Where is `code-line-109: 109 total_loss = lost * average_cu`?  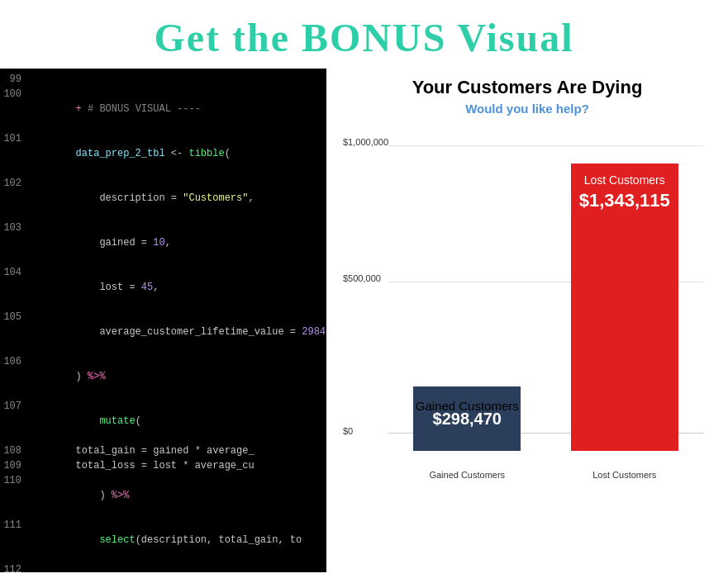 code-line-109: 109 total_loss = lost * average_cu is located at coordinates (164, 466).